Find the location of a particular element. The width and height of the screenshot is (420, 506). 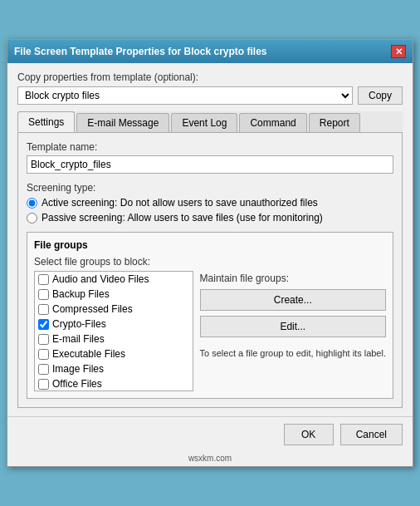

template-name-label: Template name: is located at coordinates (210, 147).